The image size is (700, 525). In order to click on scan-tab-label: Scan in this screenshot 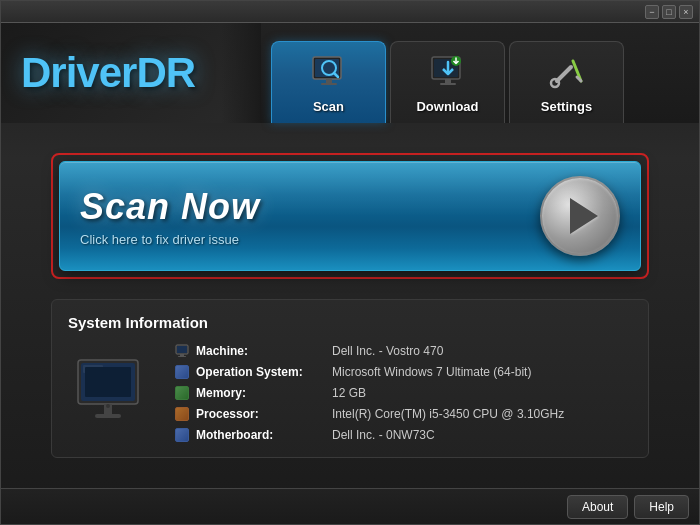, I will do `click(328, 106)`.